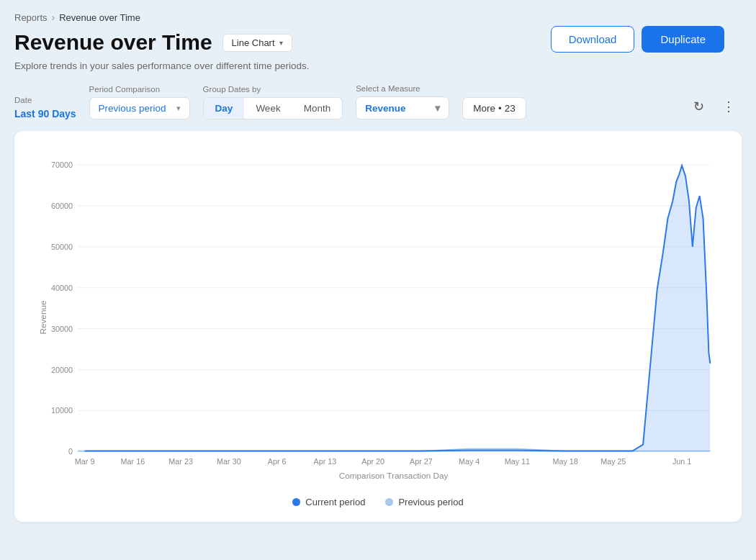 This screenshot has height=560, width=756. What do you see at coordinates (336, 502) in the screenshot?
I see `legend-current-label: Current period` at bounding box center [336, 502].